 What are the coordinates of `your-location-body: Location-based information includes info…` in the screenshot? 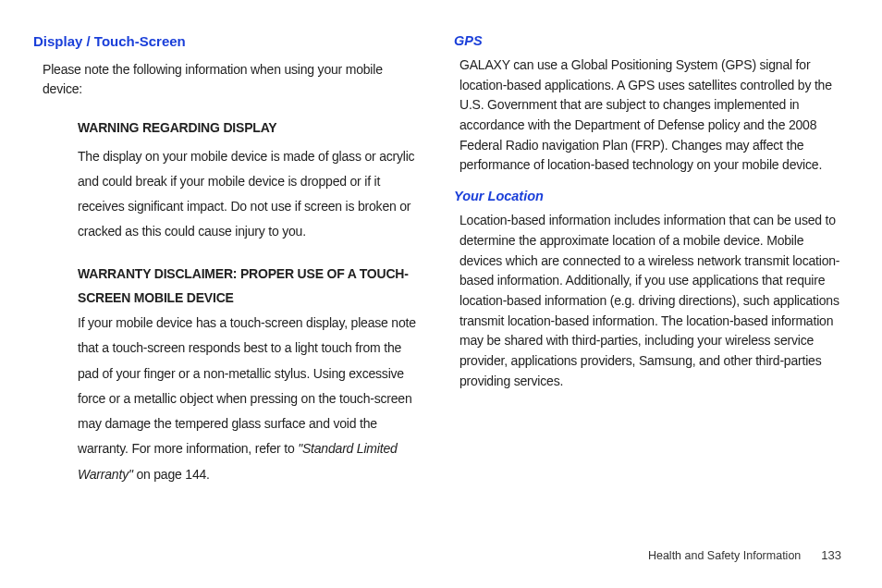 It's located at (649, 301).